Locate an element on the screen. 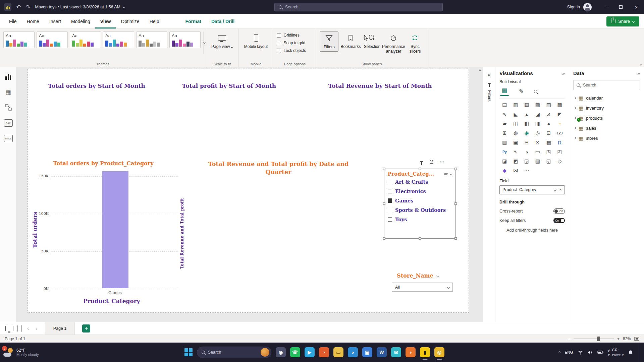 Image resolution: width=644 pixels, height=362 pixels. product-category-slicer: Product_Categ... Art & Crafts is located at coordinates (420, 204).